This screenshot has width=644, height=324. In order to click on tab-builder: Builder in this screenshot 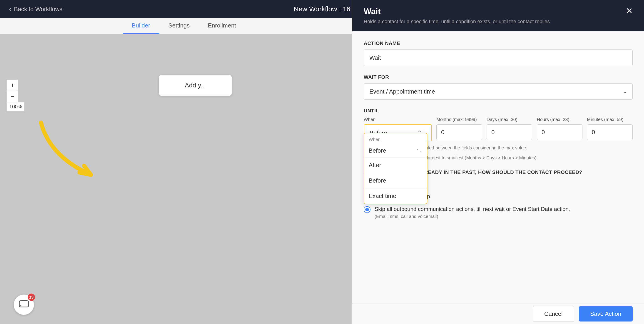, I will do `click(141, 28)`.